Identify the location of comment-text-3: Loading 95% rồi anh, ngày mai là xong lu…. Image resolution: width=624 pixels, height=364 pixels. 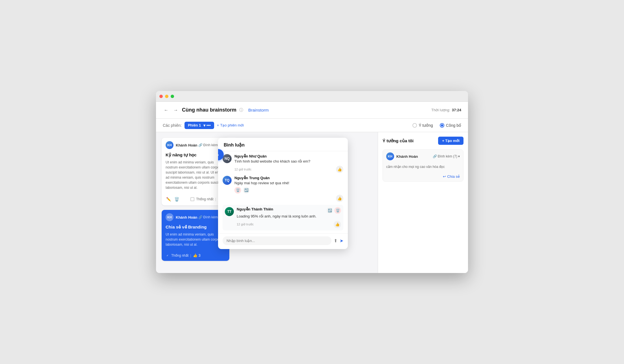
(289, 216).